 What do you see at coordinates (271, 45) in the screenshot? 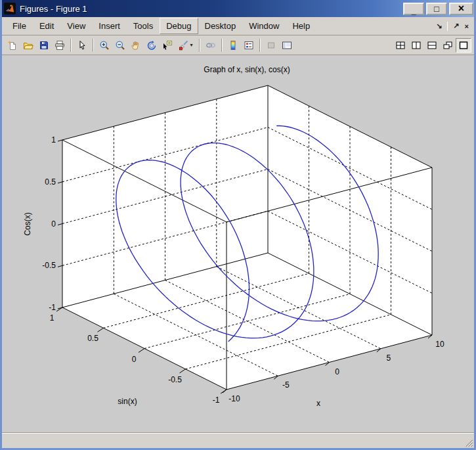
I see `hide-plot-tools-button` at bounding box center [271, 45].